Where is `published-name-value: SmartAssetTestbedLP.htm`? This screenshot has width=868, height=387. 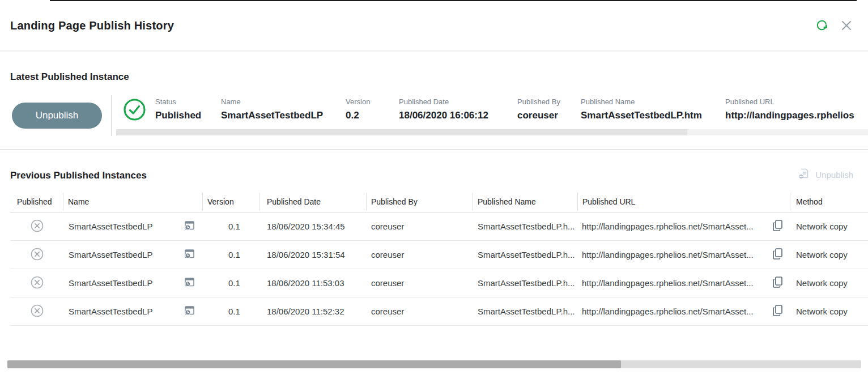
published-name-value: SmartAssetTestbedLP.htm is located at coordinates (653, 116).